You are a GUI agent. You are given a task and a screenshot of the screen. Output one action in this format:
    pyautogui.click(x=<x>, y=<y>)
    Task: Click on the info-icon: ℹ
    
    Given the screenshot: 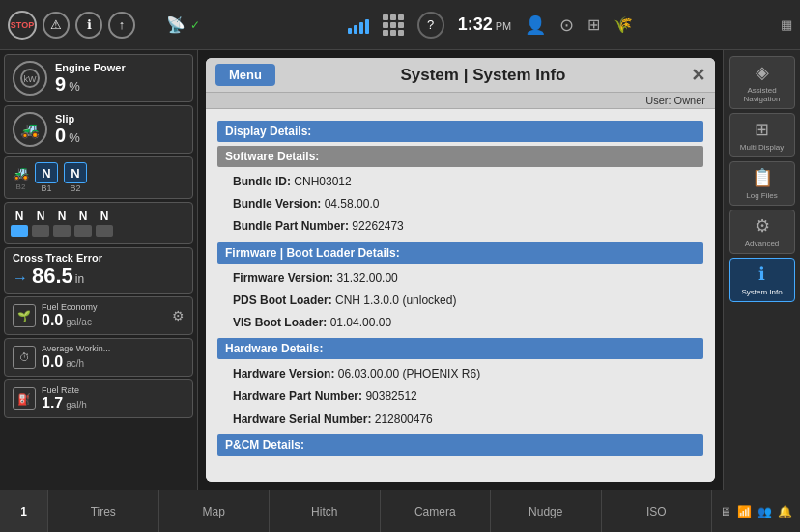 What is the action you would take?
    pyautogui.click(x=89, y=25)
    